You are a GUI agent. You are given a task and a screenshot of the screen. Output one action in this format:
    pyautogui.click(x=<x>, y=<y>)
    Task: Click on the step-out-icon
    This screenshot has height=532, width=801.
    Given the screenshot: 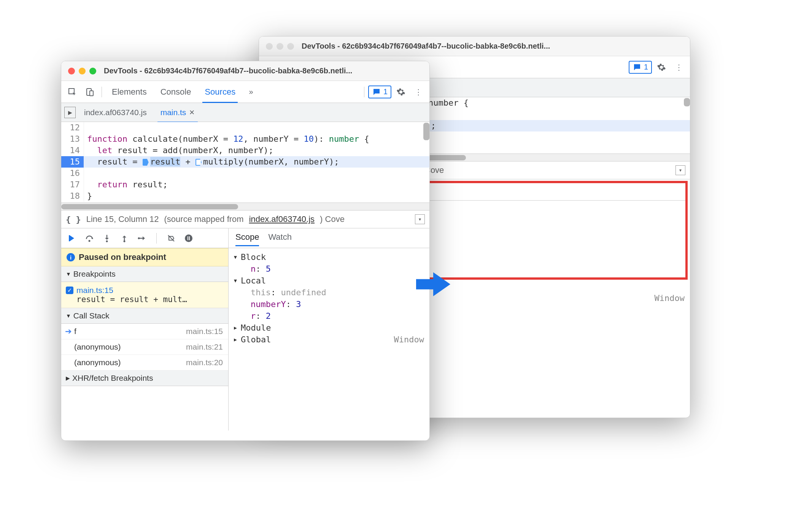 What is the action you would take?
    pyautogui.click(x=124, y=238)
    